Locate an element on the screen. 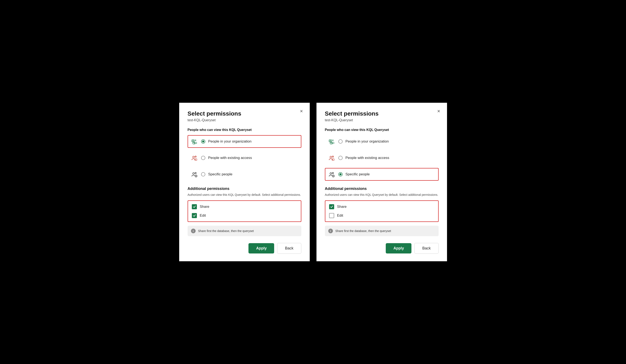  panel-right: × Select permissions test-KQL-Queryset P… is located at coordinates (382, 182).